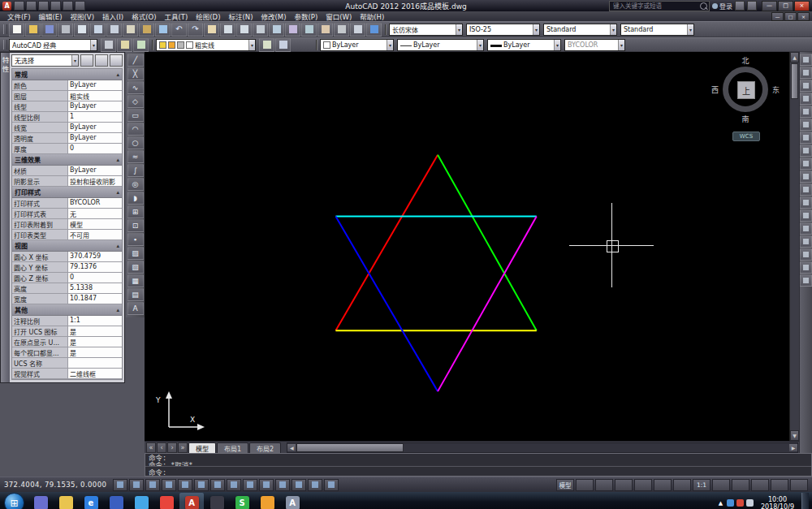  Describe the element at coordinates (723, 6) in the screenshot. I see `sign-in-button: 登录` at that location.